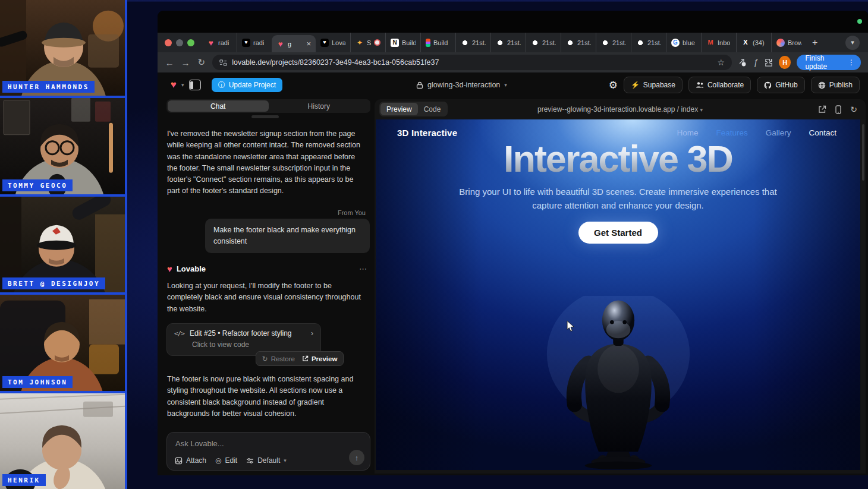  Describe the element at coordinates (224, 63) in the screenshot. I see `site-info-icon` at that location.